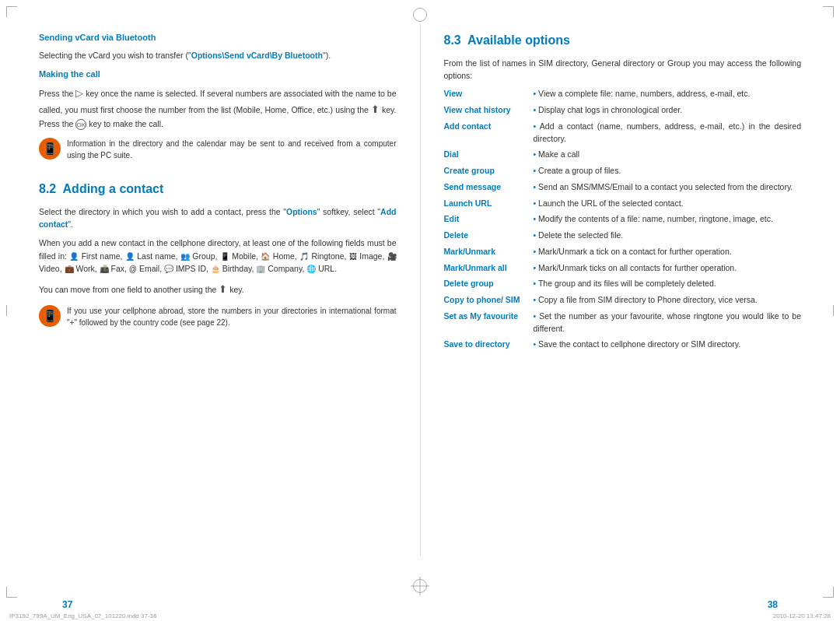 The width and height of the screenshot is (840, 621). What do you see at coordinates (488, 268) in the screenshot?
I see `option-label: Mark/Unmark all` at bounding box center [488, 268].